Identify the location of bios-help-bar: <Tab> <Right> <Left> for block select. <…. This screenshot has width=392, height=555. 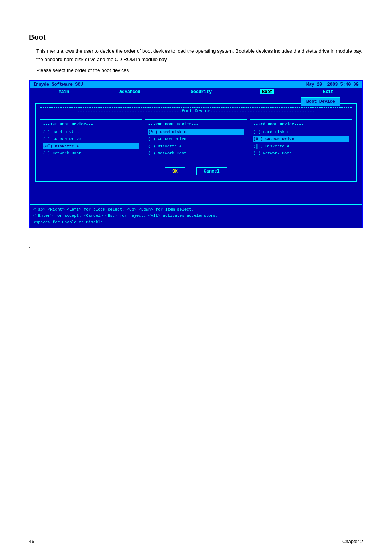
(196, 216).